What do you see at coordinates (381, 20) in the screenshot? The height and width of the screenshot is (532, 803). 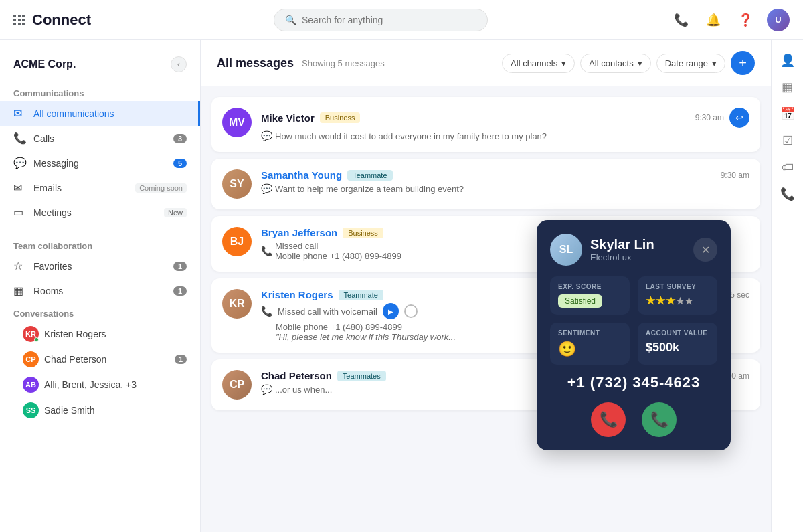 I see `search-bar: 🔍` at bounding box center [381, 20].